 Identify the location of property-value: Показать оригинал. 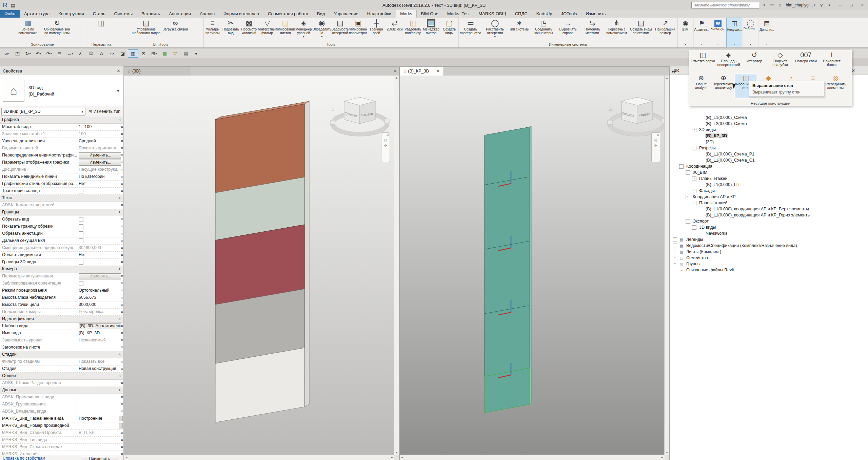
(99, 148).